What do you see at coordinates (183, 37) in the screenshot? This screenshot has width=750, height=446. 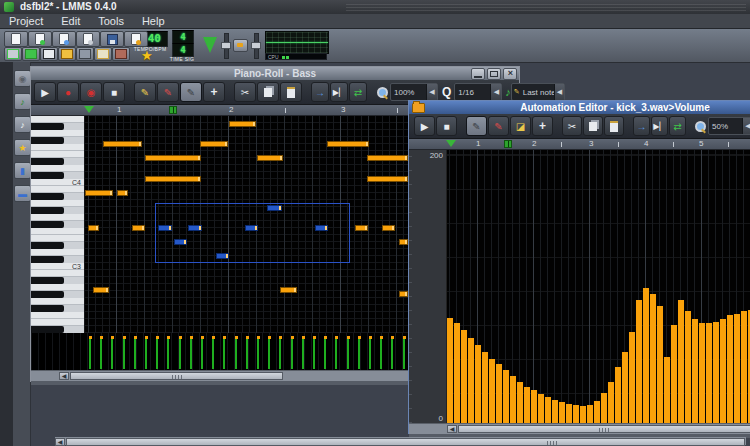 I see `timesig-numerator-display: 84` at bounding box center [183, 37].